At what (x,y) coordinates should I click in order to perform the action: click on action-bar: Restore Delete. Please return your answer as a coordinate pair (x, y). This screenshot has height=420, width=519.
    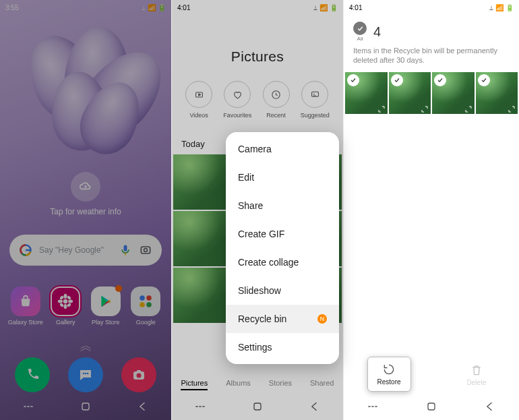
    Looking at the image, I should click on (431, 374).